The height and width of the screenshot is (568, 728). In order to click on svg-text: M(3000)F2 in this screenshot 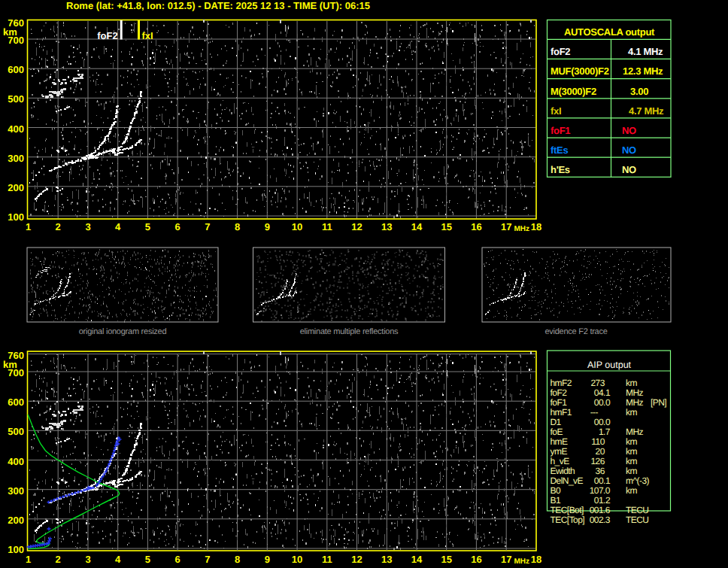, I will do `click(573, 92)`.